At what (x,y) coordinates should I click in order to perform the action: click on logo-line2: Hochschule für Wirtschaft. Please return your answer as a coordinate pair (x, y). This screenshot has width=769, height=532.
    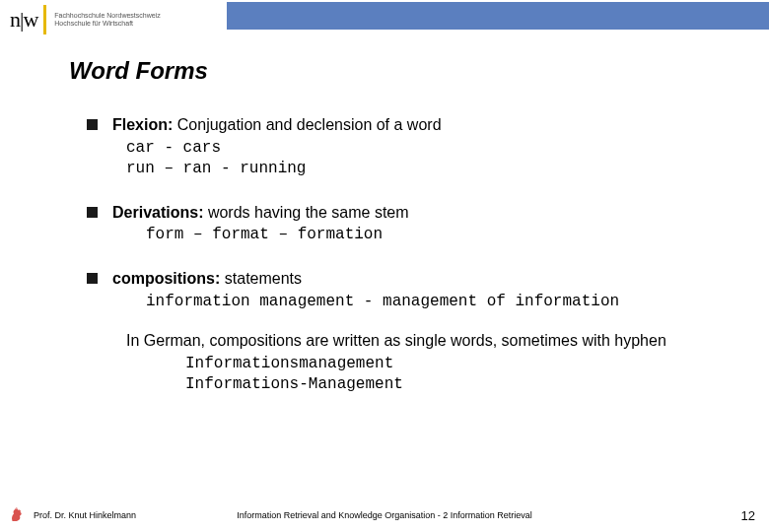
    Looking at the image, I should click on (94, 24).